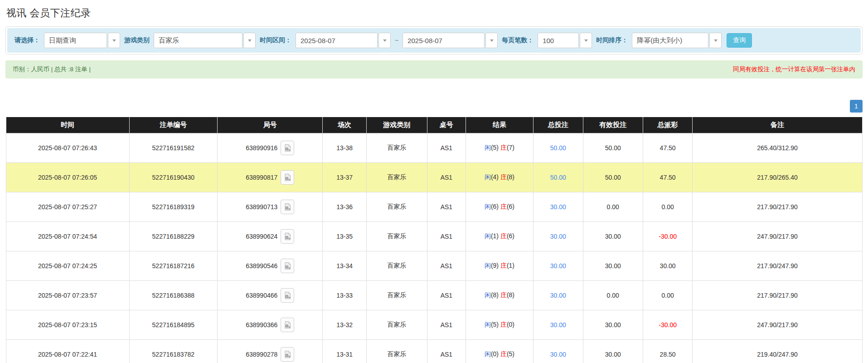 The height and width of the screenshot is (363, 868). I want to click on table-row: 2025-08-07 07:22:41522716183782638990278…, so click(434, 351).